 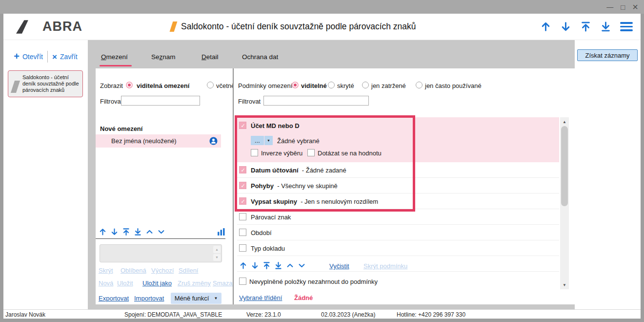 I want to click on condition-vypsat-skupiny: Vypsat skupiny - Jen s nenulovým rozdíle…, so click(x=398, y=201).